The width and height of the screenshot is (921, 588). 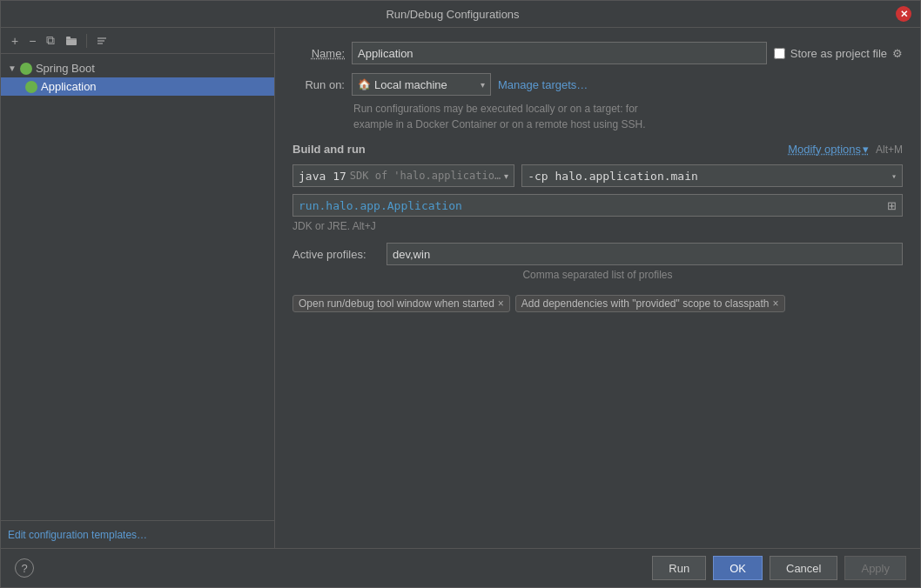 I want to click on copy-config-button: ⧉, so click(x=50, y=40).